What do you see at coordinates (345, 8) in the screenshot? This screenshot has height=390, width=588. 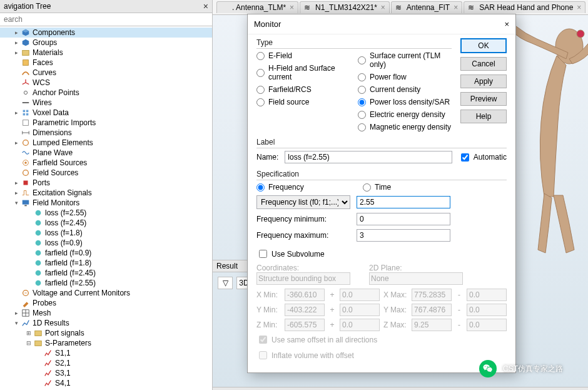 I see `tab-n1-tlm: ≋N1_TLM3142X21*×` at bounding box center [345, 8].